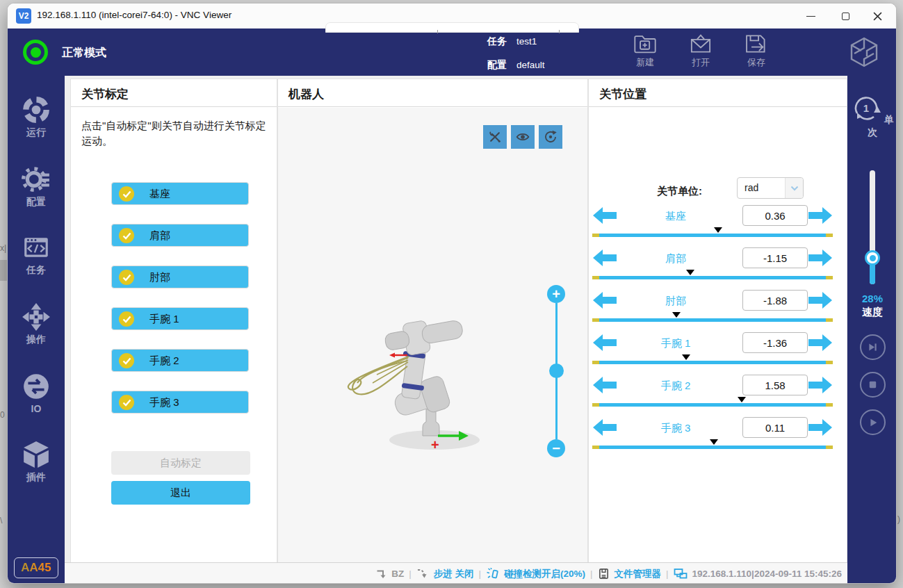 The height and width of the screenshot is (588, 903). I want to click on panel-header: 机器人, so click(432, 93).